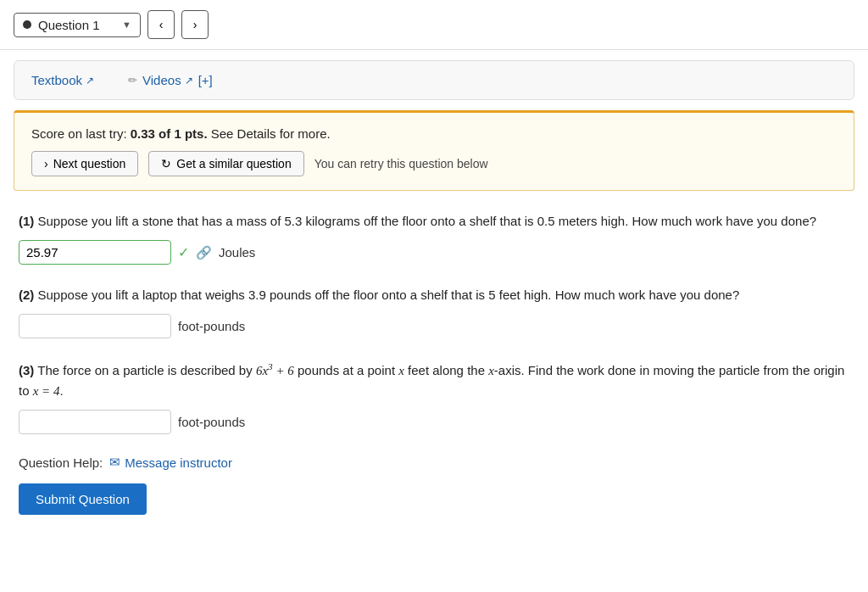 The width and height of the screenshot is (868, 592). What do you see at coordinates (90, 164) in the screenshot?
I see `next-question-label: Next question` at bounding box center [90, 164].